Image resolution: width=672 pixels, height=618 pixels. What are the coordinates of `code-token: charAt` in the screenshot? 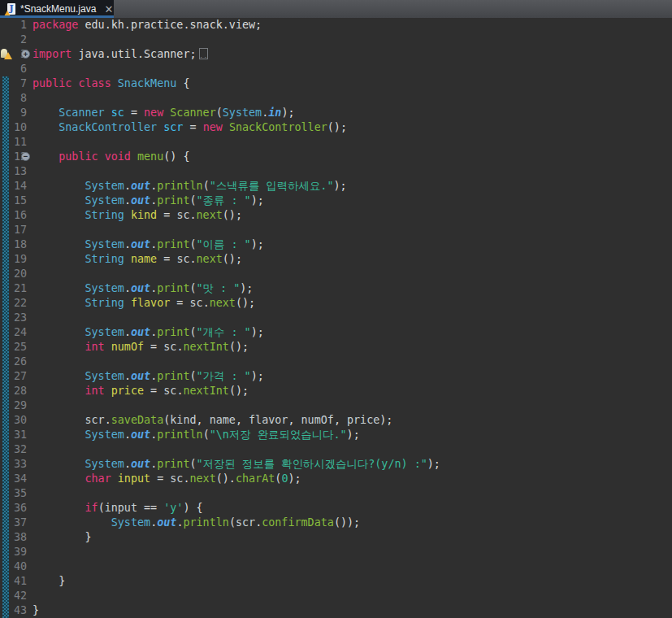 It's located at (255, 478).